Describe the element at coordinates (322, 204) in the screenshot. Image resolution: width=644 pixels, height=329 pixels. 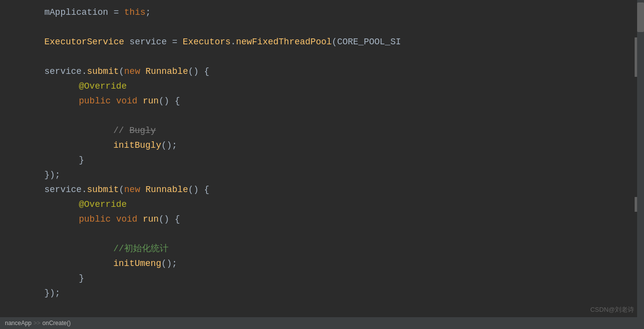
I see `code-line-13: @Override` at that location.